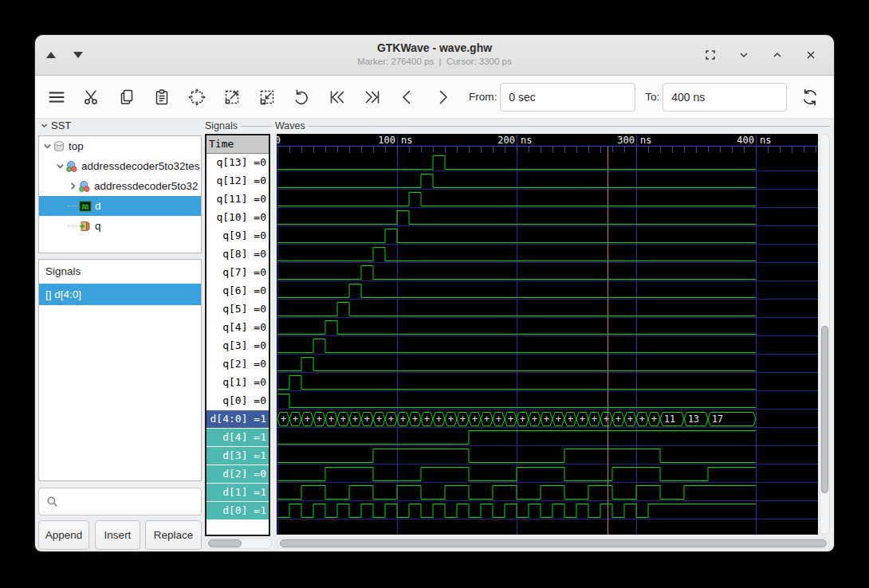 The image size is (869, 588). I want to click on to-input, so click(725, 97).